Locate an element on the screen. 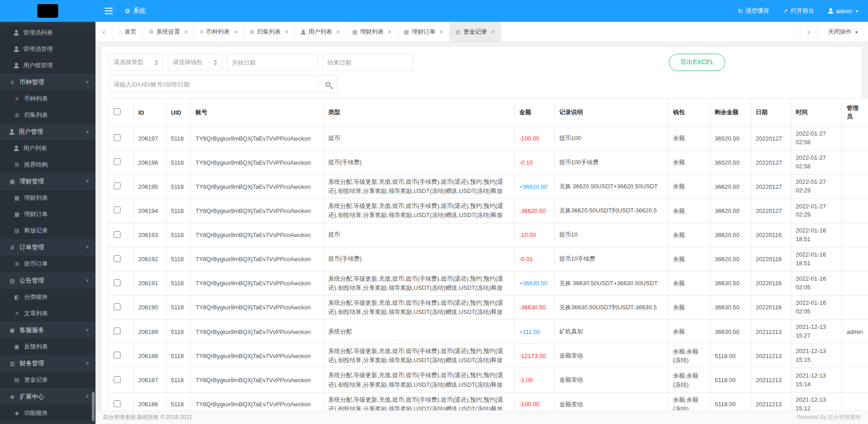 This screenshot has height=424, width=868. sidebar-item: ▦理财订单 is located at coordinates (48, 214).